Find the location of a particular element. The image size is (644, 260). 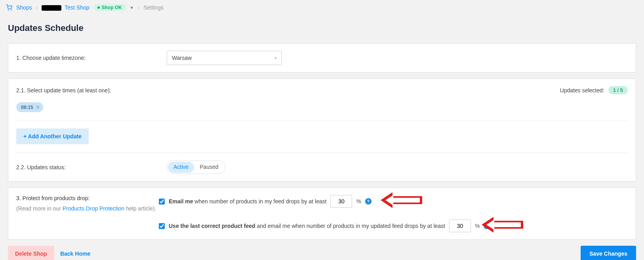

use-last-feed-checkbox is located at coordinates (162, 226).